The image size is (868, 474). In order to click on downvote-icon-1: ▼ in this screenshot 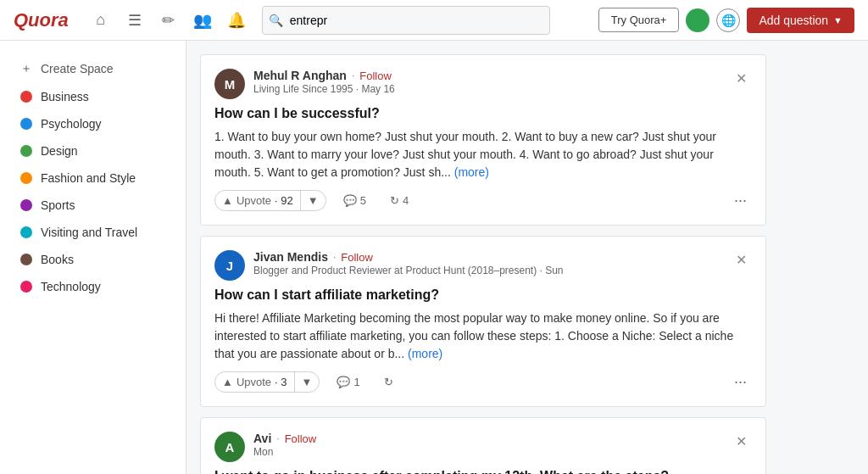, I will do `click(314, 200)`.